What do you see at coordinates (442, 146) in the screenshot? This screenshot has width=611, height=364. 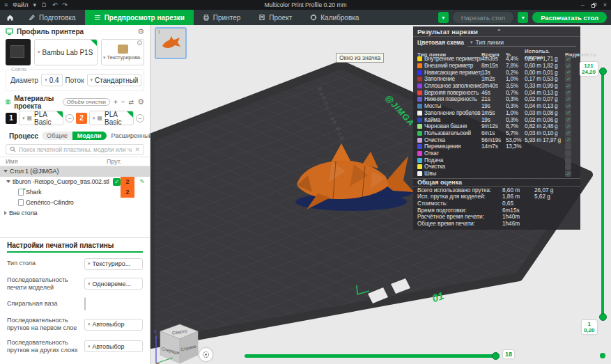 I see `line-type-label: Перемещения` at bounding box center [442, 146].